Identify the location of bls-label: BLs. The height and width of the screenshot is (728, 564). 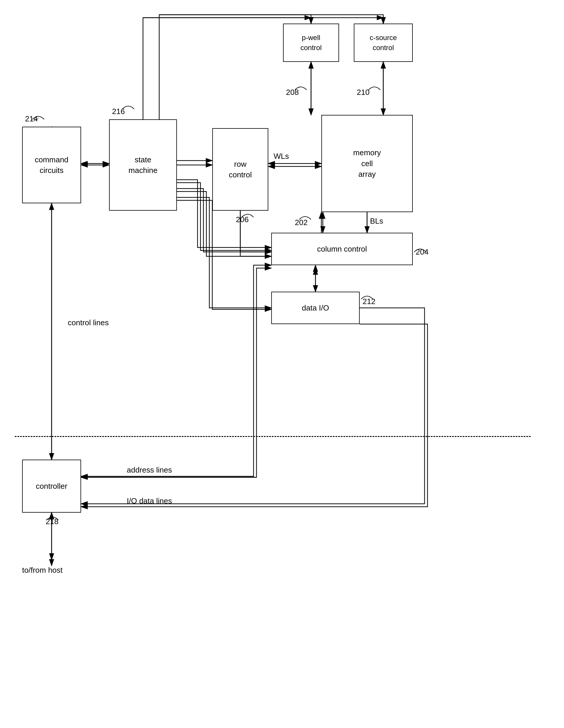
(377, 221).